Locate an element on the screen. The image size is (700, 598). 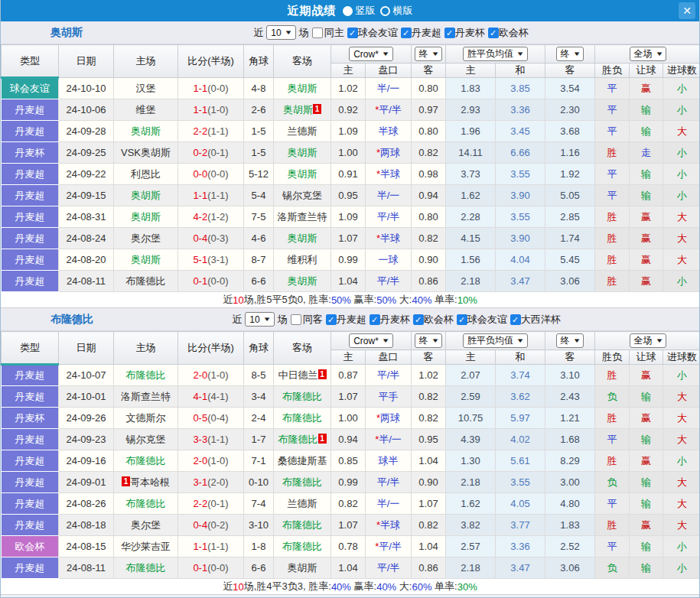
league-filter-3: ✓球会友谊 is located at coordinates (482, 320).